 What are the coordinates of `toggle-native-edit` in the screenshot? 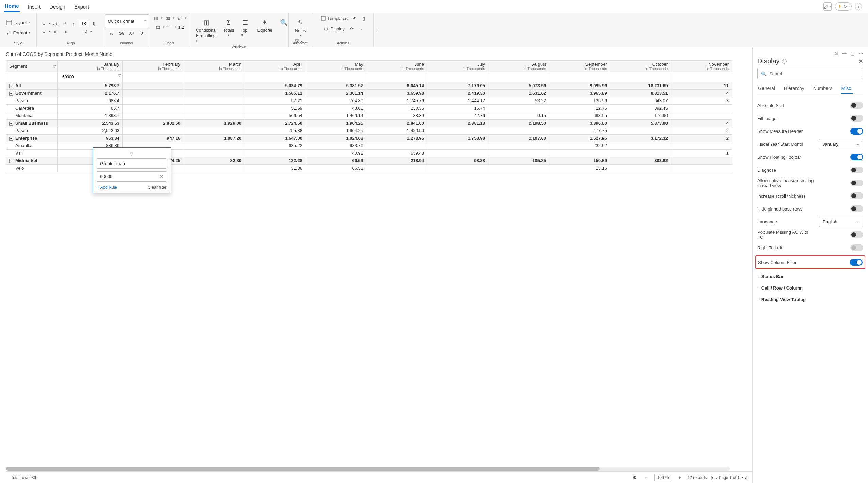 It's located at (857, 183).